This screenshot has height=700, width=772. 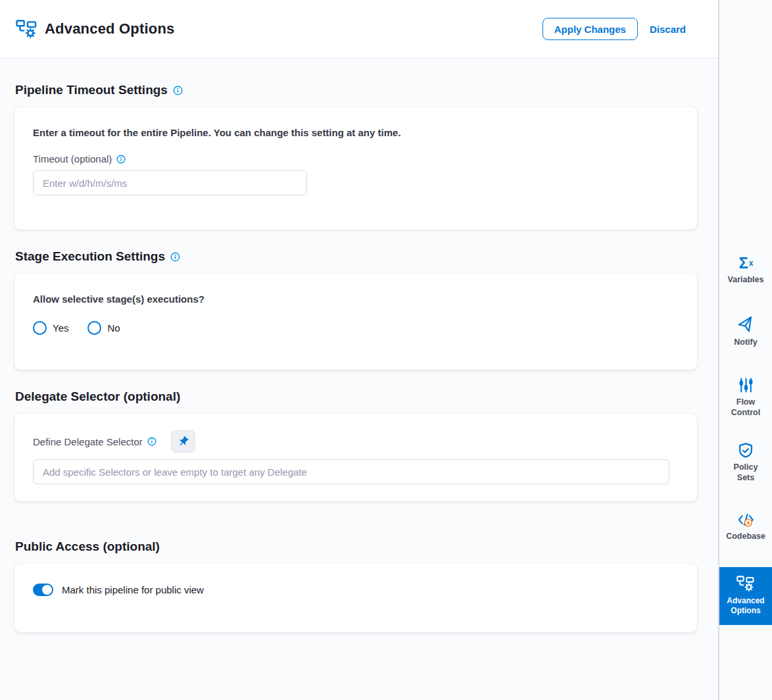 What do you see at coordinates (746, 270) in the screenshot?
I see `sidebar-item-variables: Σx Variables` at bounding box center [746, 270].